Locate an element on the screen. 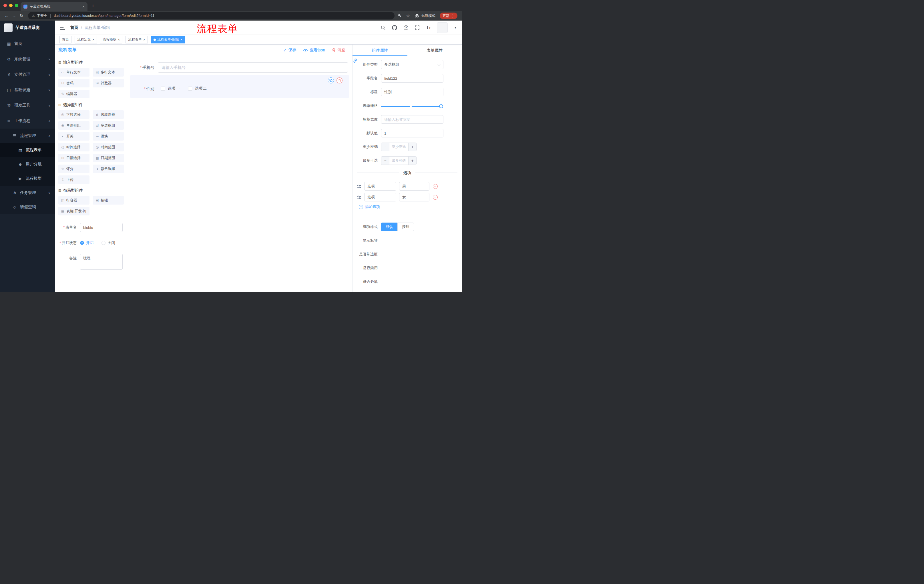 This screenshot has width=924, height=584. palette-item-color-picker: 颜色选择 is located at coordinates (108, 169).